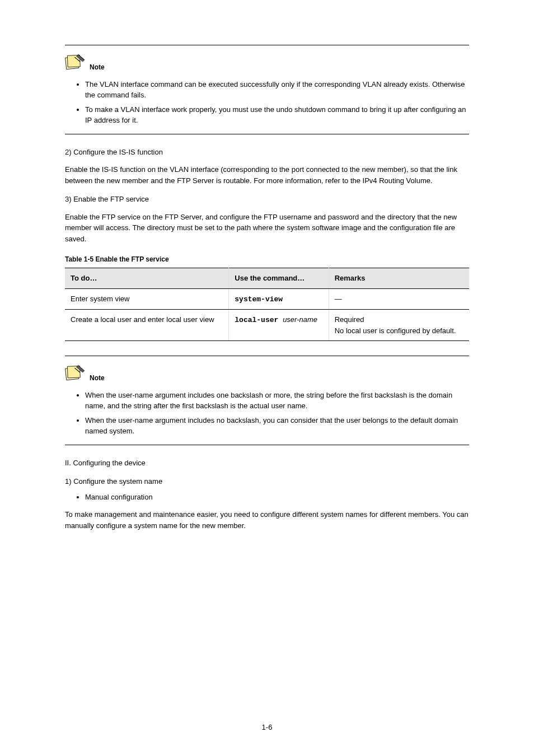  What do you see at coordinates (267, 400) in the screenshot?
I see `note-callout-2: Note When the user-name argument include…` at bounding box center [267, 400].